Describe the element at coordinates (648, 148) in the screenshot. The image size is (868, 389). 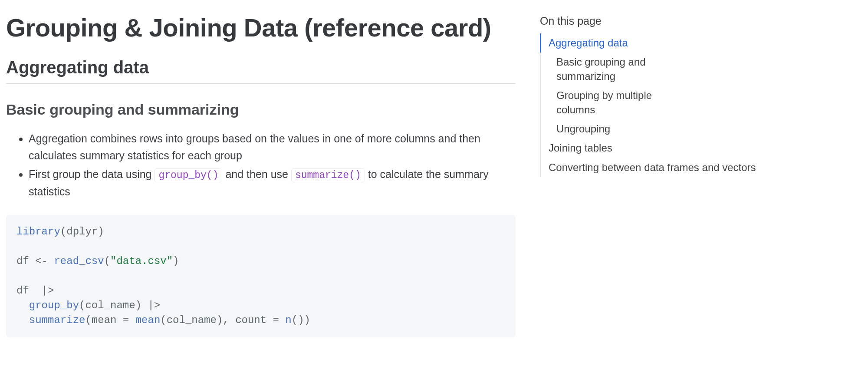
I see `toc-link-joining-tables: Joining tables` at that location.